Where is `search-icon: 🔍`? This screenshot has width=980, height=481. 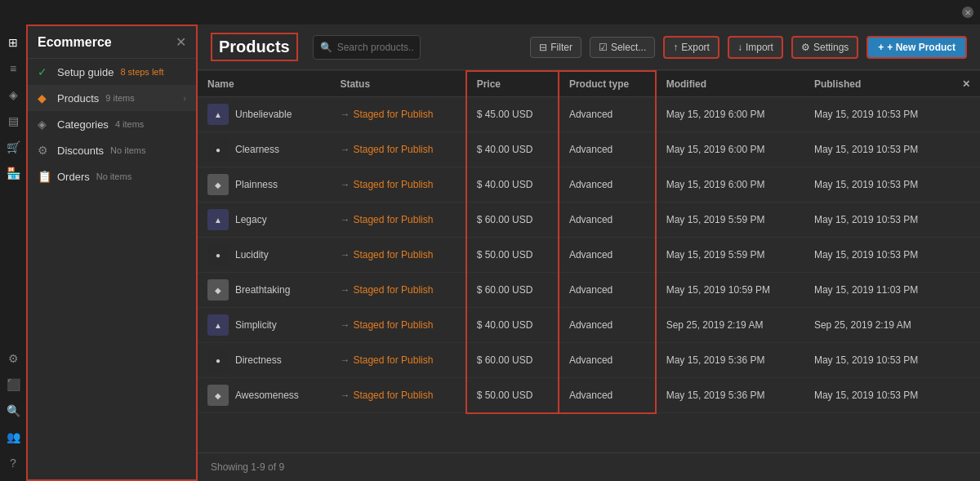
search-icon: 🔍 is located at coordinates (327, 47).